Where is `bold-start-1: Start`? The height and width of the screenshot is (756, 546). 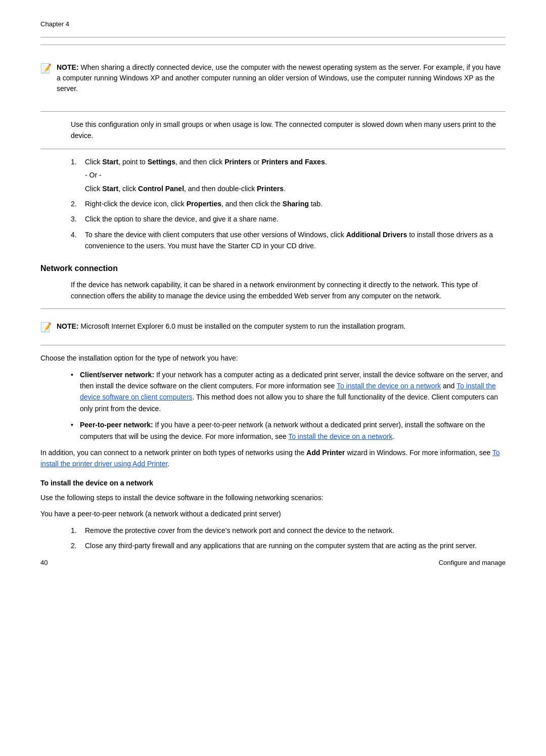 bold-start-1: Start is located at coordinates (110, 162).